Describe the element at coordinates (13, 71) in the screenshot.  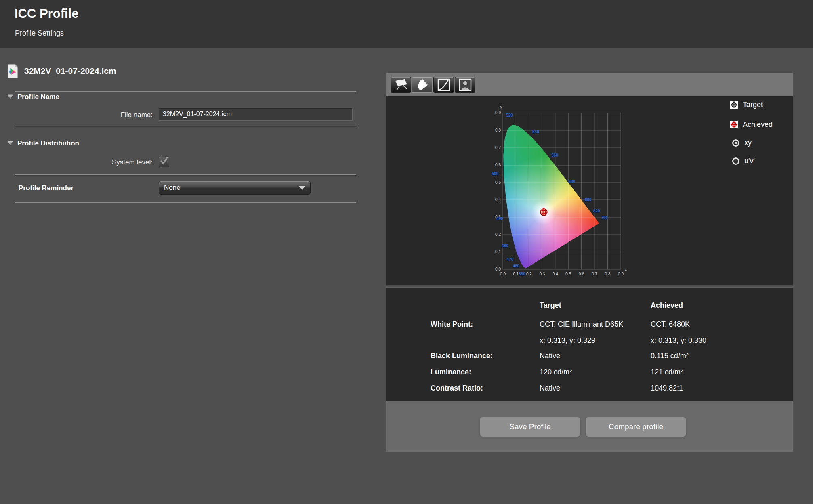
I see `icc-file-icon` at that location.